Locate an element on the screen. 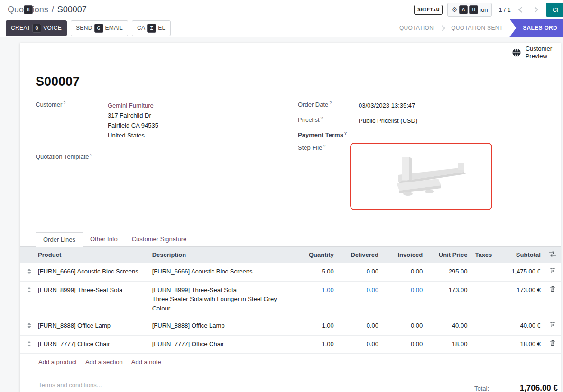 The image size is (563, 392). button-text: CREAT is located at coordinates (21, 28).